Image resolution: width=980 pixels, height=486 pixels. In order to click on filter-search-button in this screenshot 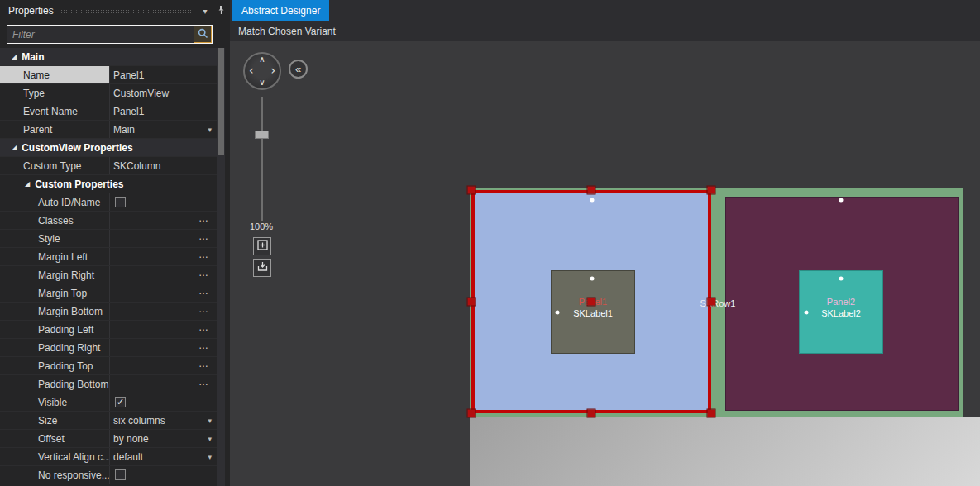, I will do `click(203, 35)`.